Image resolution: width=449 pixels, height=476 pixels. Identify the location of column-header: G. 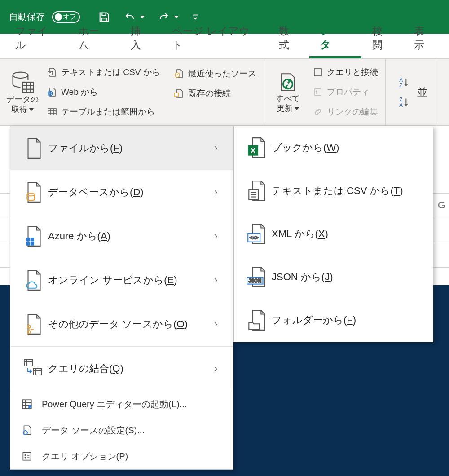
(442, 205).